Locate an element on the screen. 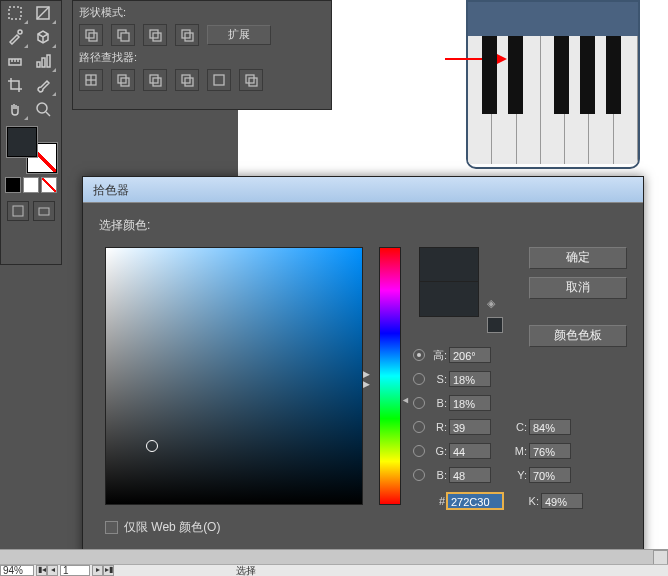 The image size is (668, 576). tool-gradient is located at coordinates (43, 13).